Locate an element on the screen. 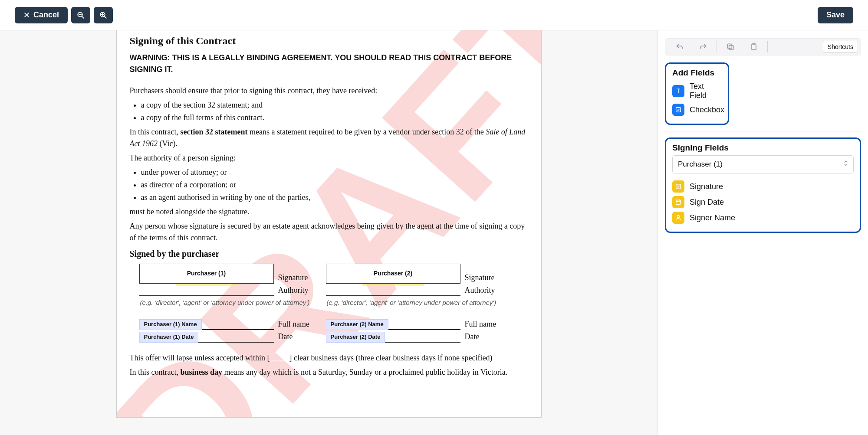 The width and height of the screenshot is (868, 435). label-authority-2: Authority is located at coordinates (480, 291).